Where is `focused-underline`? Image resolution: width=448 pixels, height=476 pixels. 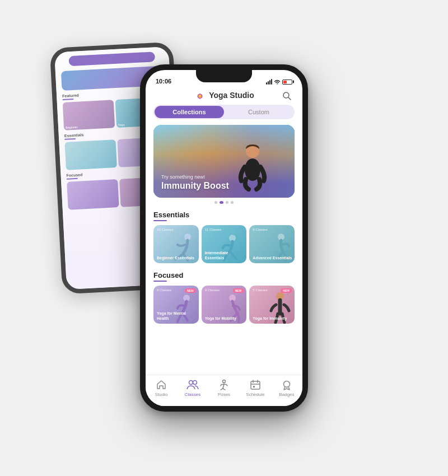 focused-underline is located at coordinates (160, 281).